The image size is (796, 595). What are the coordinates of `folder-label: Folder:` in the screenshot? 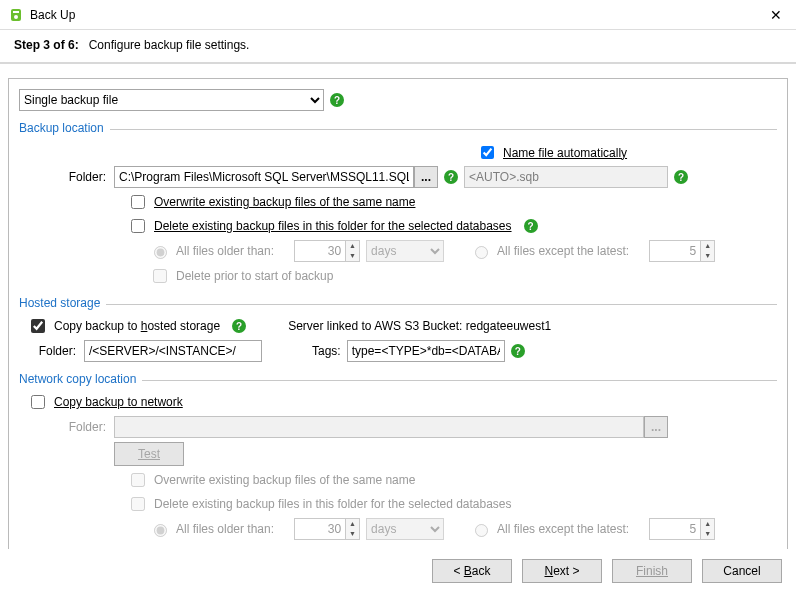 It's located at (66, 177).